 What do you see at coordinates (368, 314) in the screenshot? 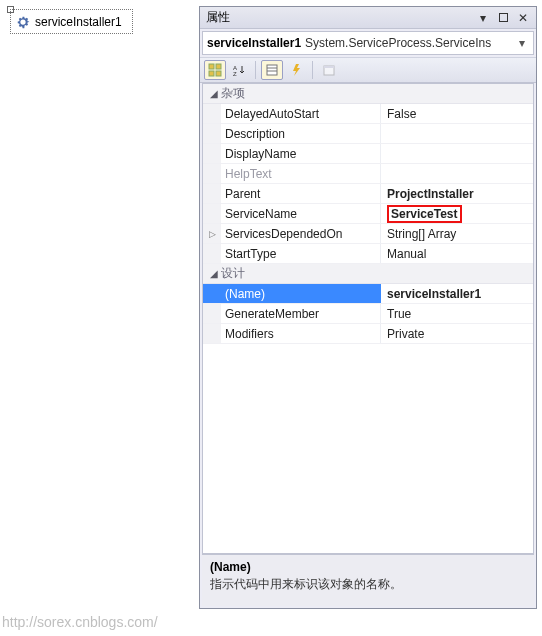
I see `property-row: GenerateMember True` at bounding box center [368, 314].